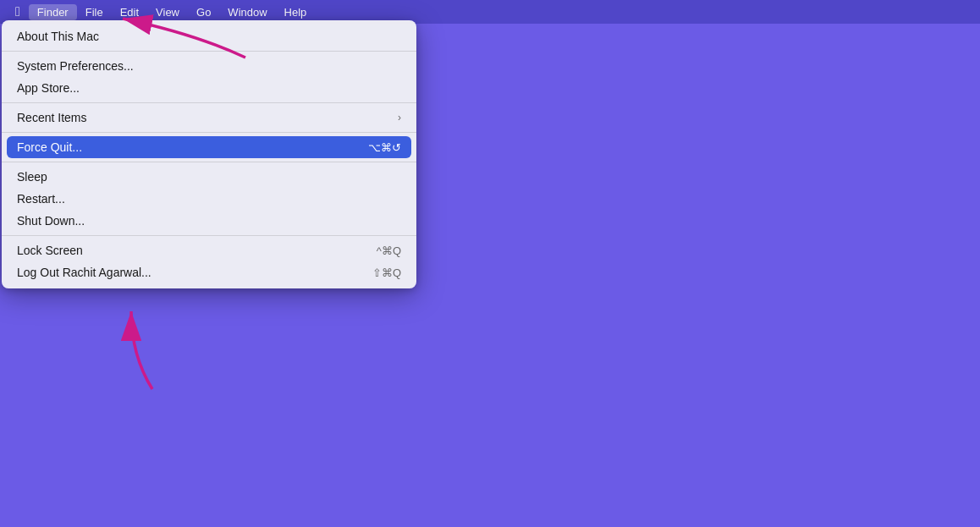 The width and height of the screenshot is (980, 527). I want to click on menubar-finder: Finder, so click(52, 12).